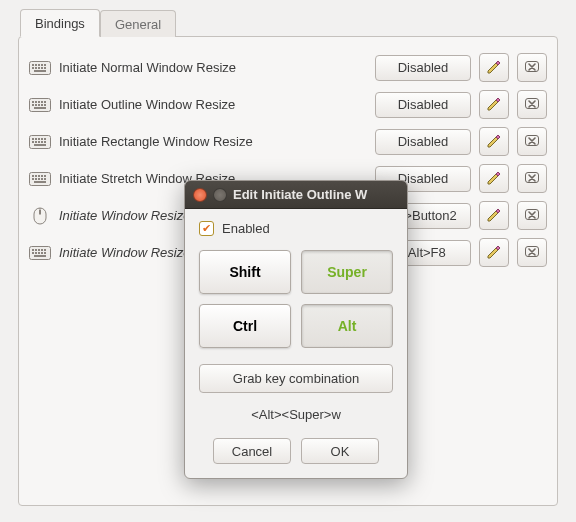 This screenshot has width=576, height=522. What do you see at coordinates (296, 195) in the screenshot?
I see `dialog-titlebar: Edit Initiate Outline W` at bounding box center [296, 195].